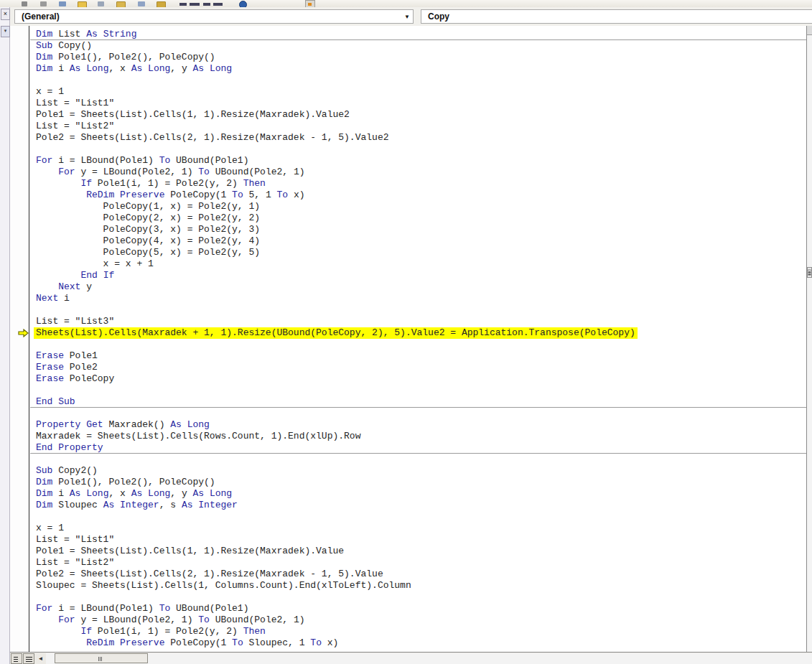  Describe the element at coordinates (407, 17) in the screenshot. I see `chevron-down-icon: ▼` at that location.